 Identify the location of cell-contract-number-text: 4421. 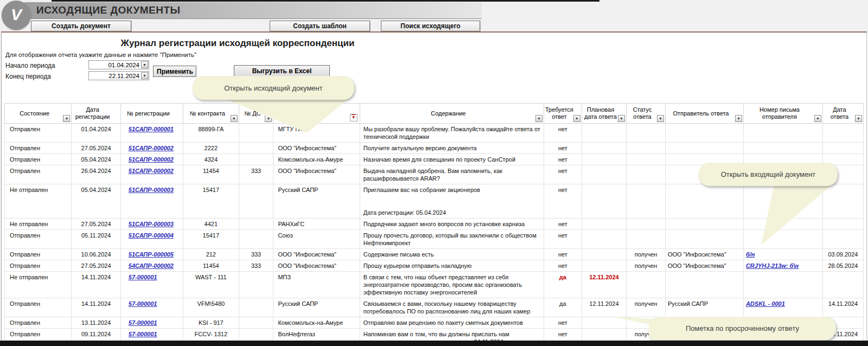
(211, 224).